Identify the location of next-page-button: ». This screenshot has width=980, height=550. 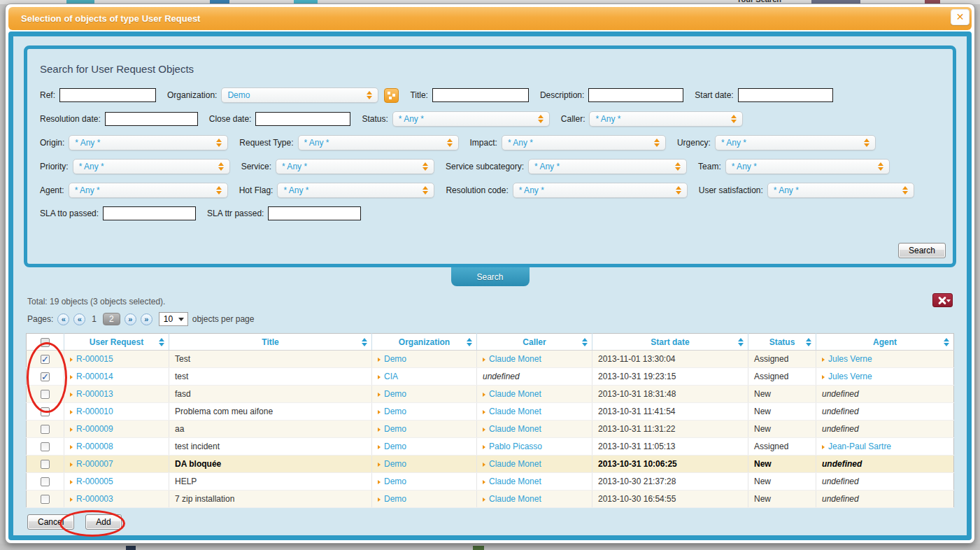
(130, 319).